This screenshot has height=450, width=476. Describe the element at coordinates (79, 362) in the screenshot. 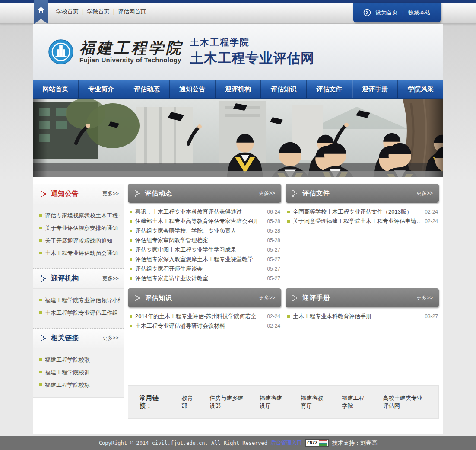

I see `sidebar-section-links: 相关链接 更多>> 福建工程学院校歌 福建工程学院校训 福建工程学院校标` at that location.